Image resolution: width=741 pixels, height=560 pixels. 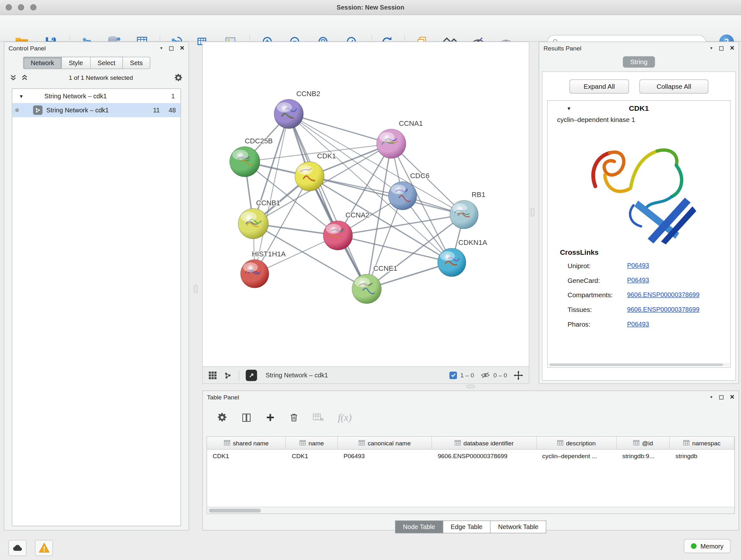 I want to click on edge-CCNB2-CCNB1, so click(x=271, y=169).